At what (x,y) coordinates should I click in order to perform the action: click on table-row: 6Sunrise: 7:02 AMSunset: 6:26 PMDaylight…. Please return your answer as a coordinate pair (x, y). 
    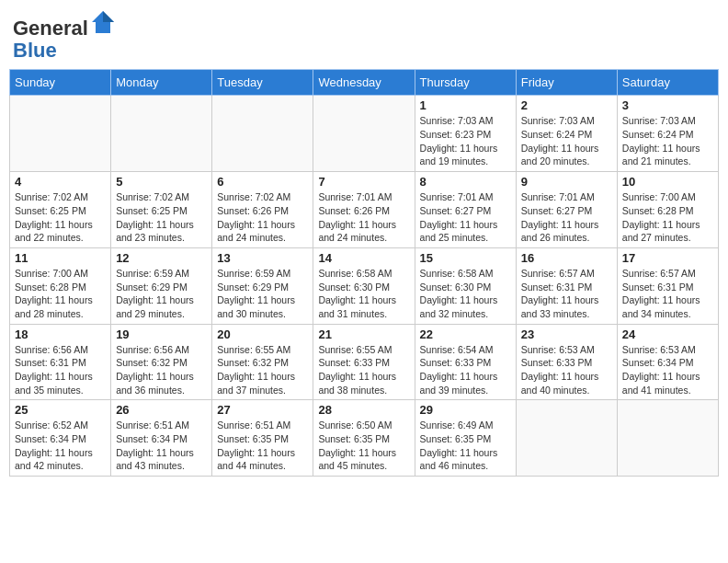
    Looking at the image, I should click on (263, 210).